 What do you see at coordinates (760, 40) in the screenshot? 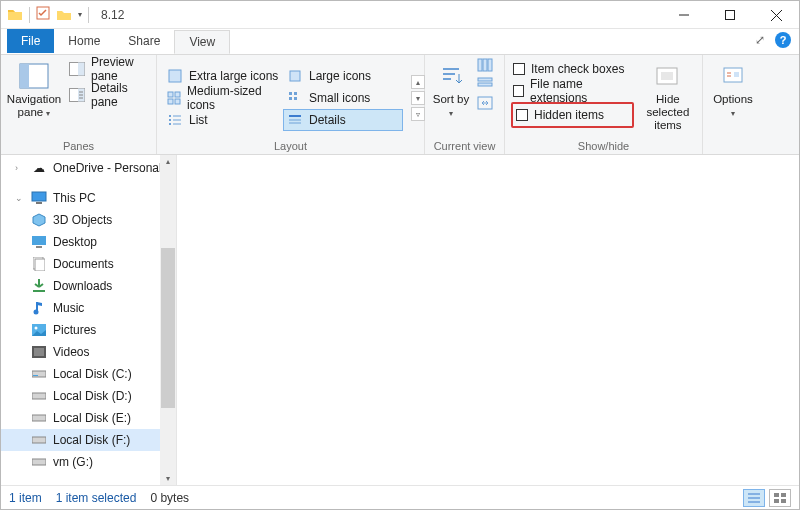
I see `minimize-ribbon-icon: ⤢` at bounding box center [760, 40].